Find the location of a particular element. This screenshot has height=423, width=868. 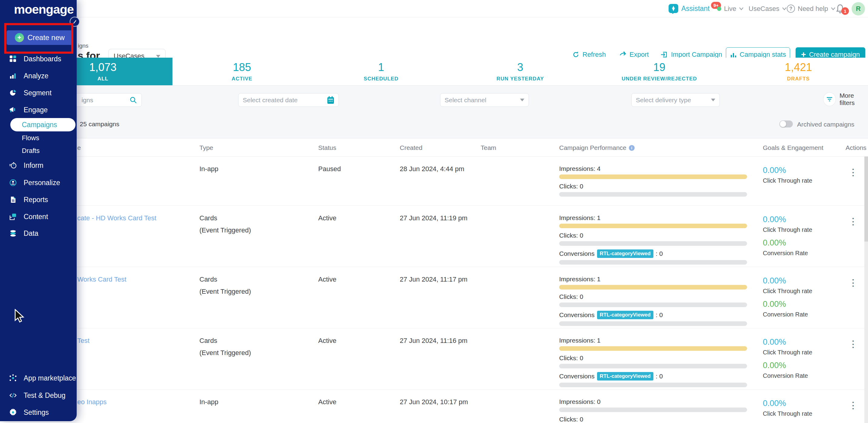

archived-campaigns-toggle is located at coordinates (786, 124).